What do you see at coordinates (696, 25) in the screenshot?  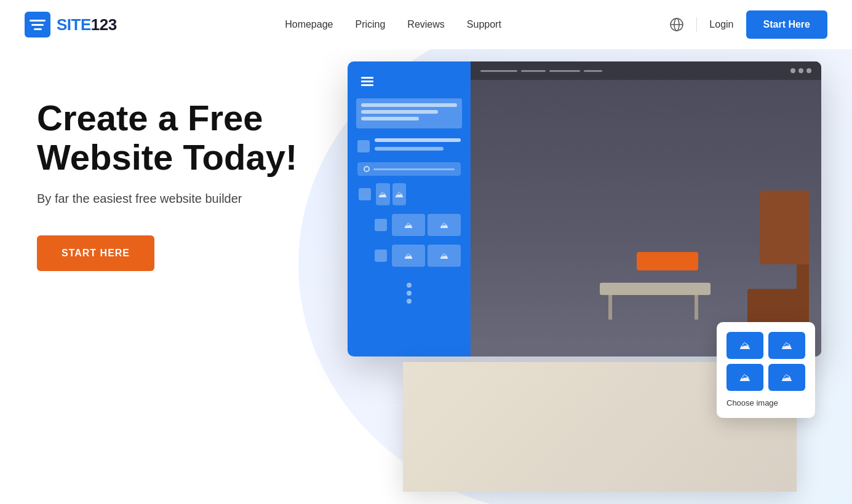 I see `nav-divider` at bounding box center [696, 25].